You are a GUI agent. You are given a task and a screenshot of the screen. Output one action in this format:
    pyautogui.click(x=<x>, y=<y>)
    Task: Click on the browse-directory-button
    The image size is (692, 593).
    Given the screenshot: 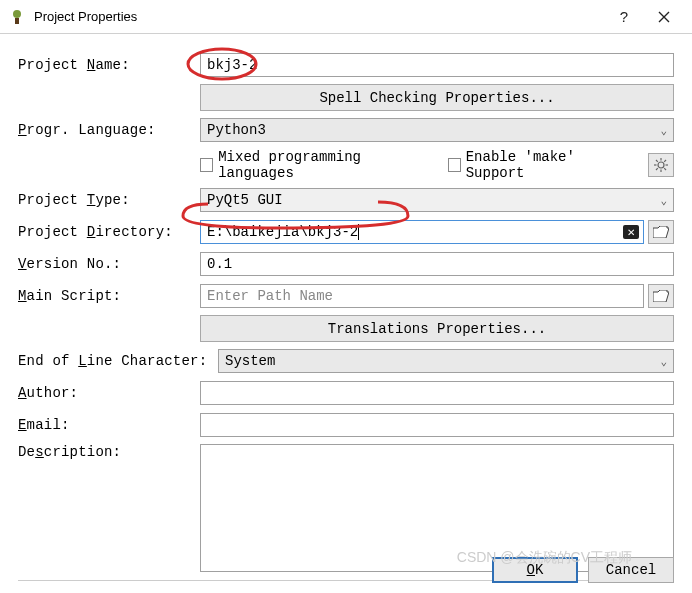 What is the action you would take?
    pyautogui.click(x=661, y=232)
    